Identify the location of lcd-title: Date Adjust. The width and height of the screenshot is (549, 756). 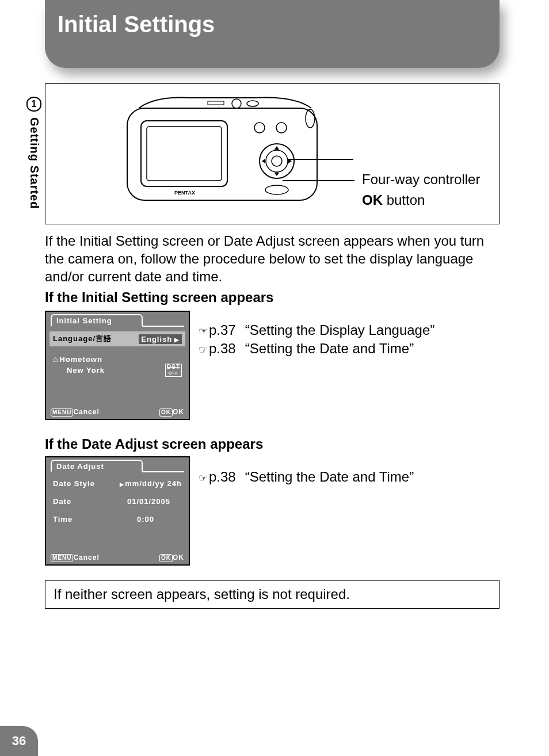
(97, 466).